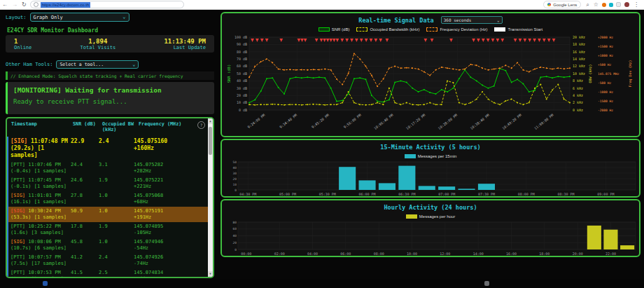 The image size is (644, 288). I want to click on activity-hourly-head: Hourly Activity (24 hours), so click(430, 207).